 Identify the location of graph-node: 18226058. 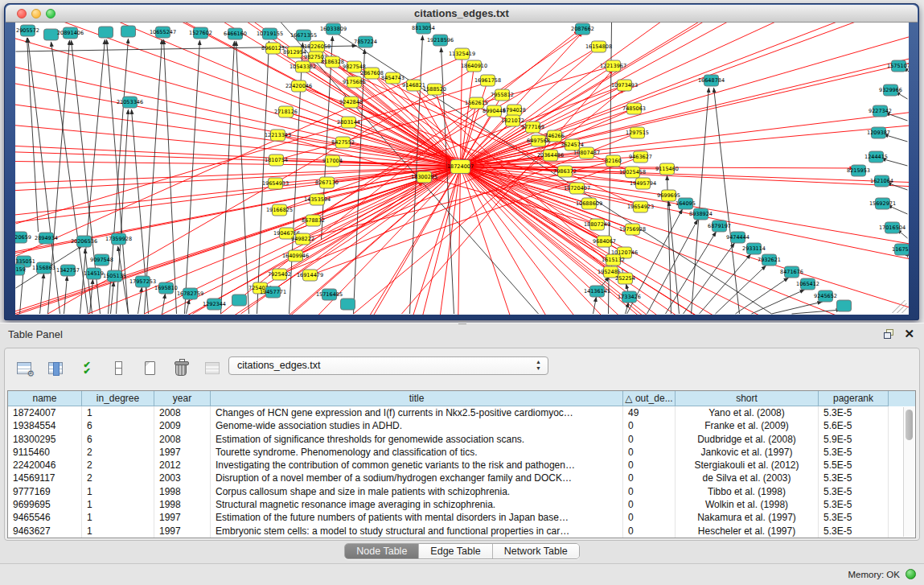
(317, 47).